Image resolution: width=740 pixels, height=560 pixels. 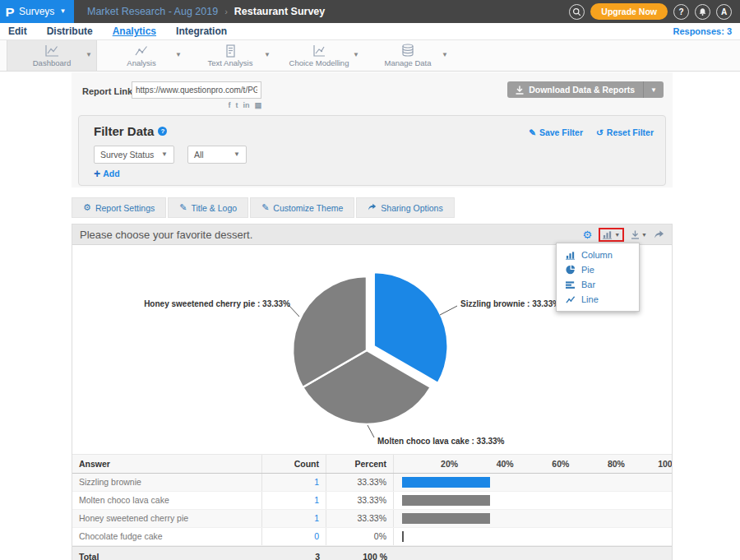 What do you see at coordinates (303, 207) in the screenshot?
I see `tab-customize-theme: ✎ Customize Theme` at bounding box center [303, 207].